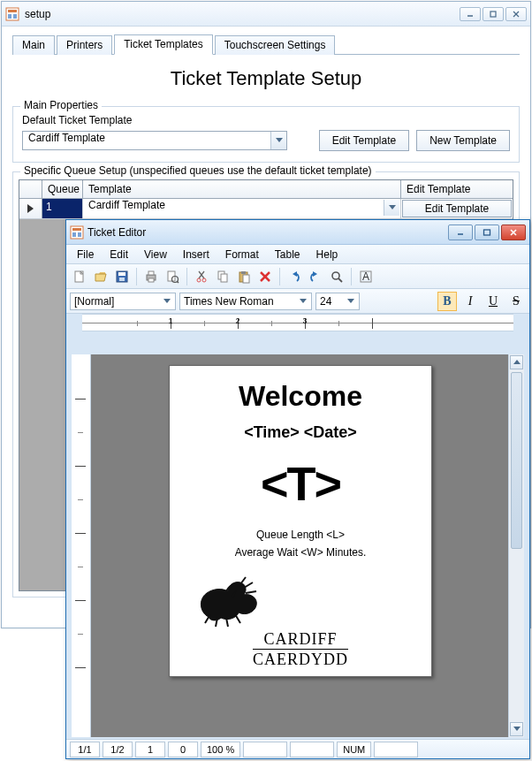 This screenshot has height=761, width=532. I want to click on table-row: 1 Cardiff Template Edit Template, so click(266, 209).